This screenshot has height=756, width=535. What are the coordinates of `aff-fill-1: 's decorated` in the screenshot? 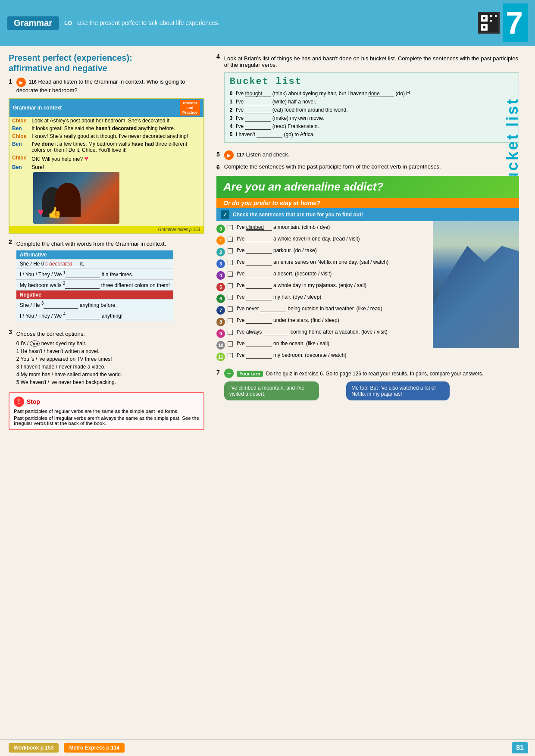 It's located at (62, 264).